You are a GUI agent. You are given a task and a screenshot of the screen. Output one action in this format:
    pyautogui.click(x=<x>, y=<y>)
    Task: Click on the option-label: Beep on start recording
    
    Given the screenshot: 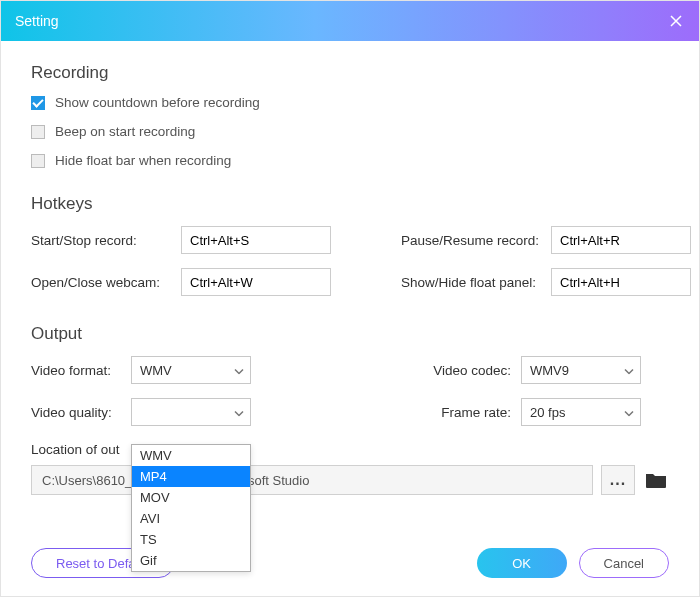 What is the action you would take?
    pyautogui.click(x=125, y=132)
    